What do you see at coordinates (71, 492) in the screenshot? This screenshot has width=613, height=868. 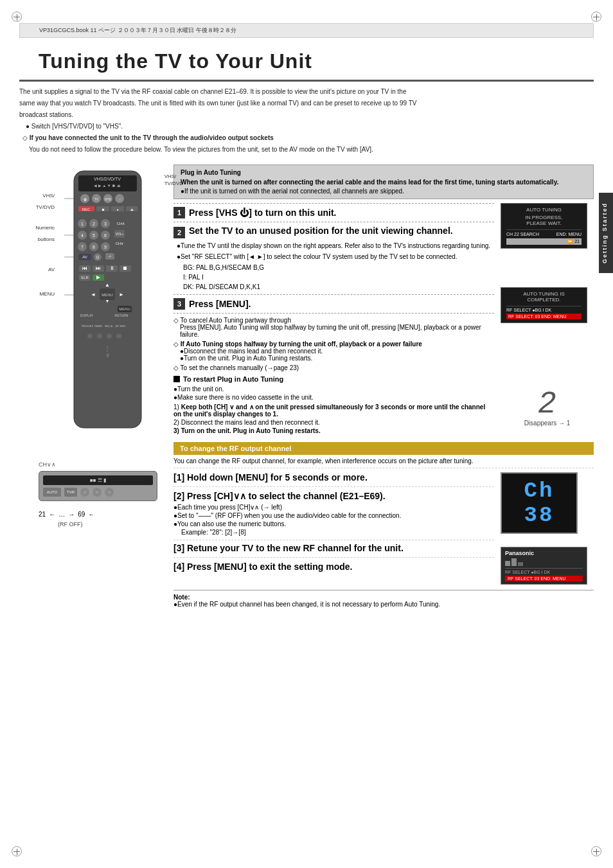 I see `tvr-btn: TVR` at bounding box center [71, 492].